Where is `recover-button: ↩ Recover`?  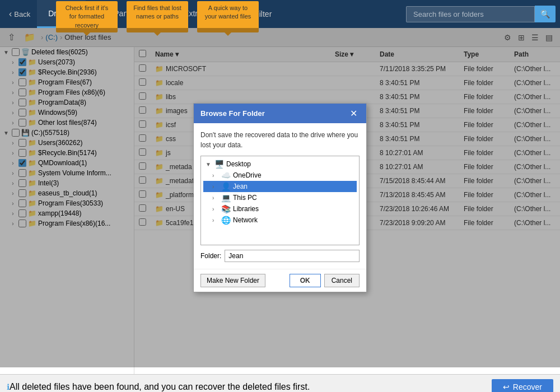 recover-button: ↩ Recover is located at coordinates (522, 386).